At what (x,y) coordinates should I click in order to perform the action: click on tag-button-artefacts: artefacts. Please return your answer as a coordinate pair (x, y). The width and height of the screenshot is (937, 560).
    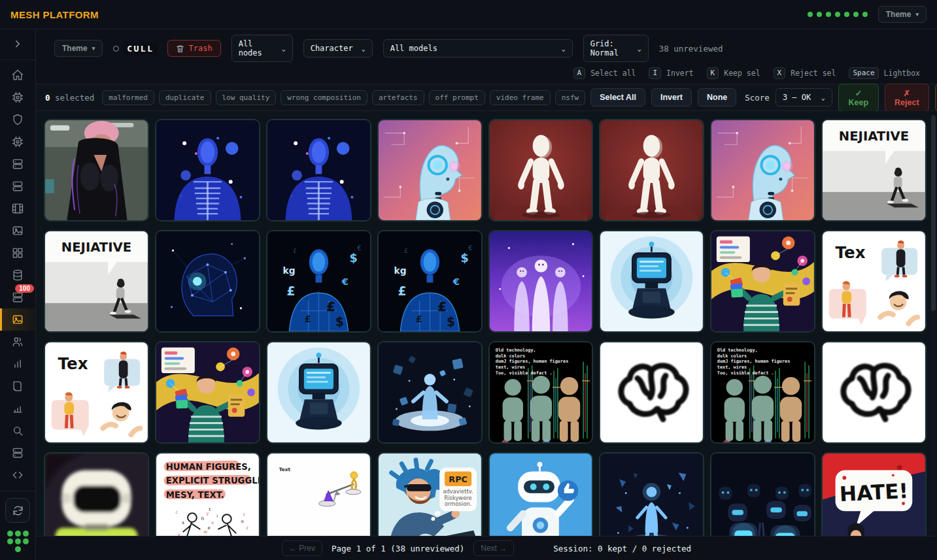
    Looking at the image, I should click on (398, 98).